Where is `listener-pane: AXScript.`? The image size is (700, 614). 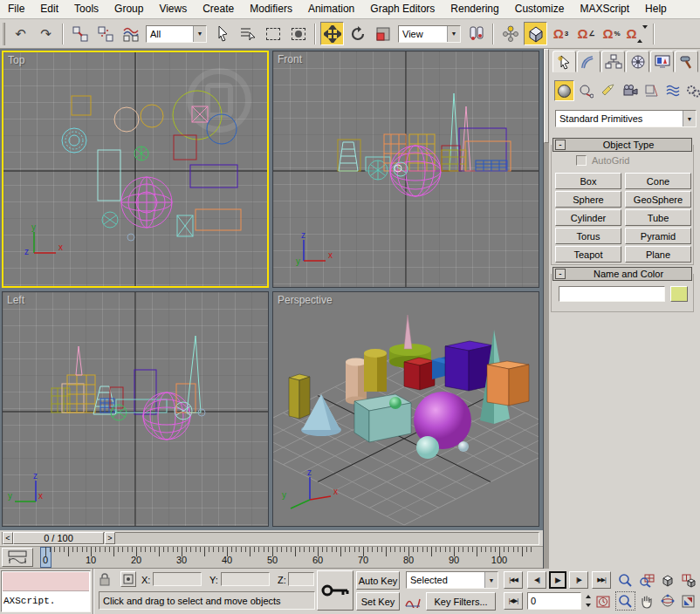 listener-pane: AXScript. is located at coordinates (45, 602).